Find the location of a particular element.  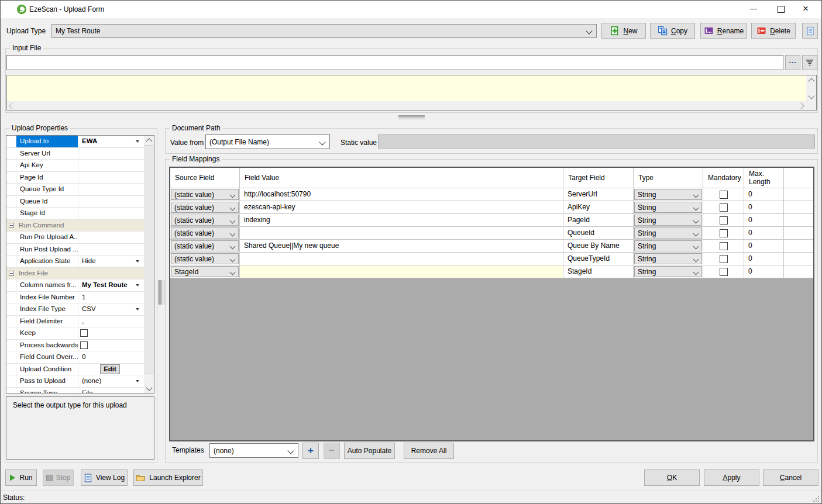

target-field-cell: ApiKey is located at coordinates (599, 208).